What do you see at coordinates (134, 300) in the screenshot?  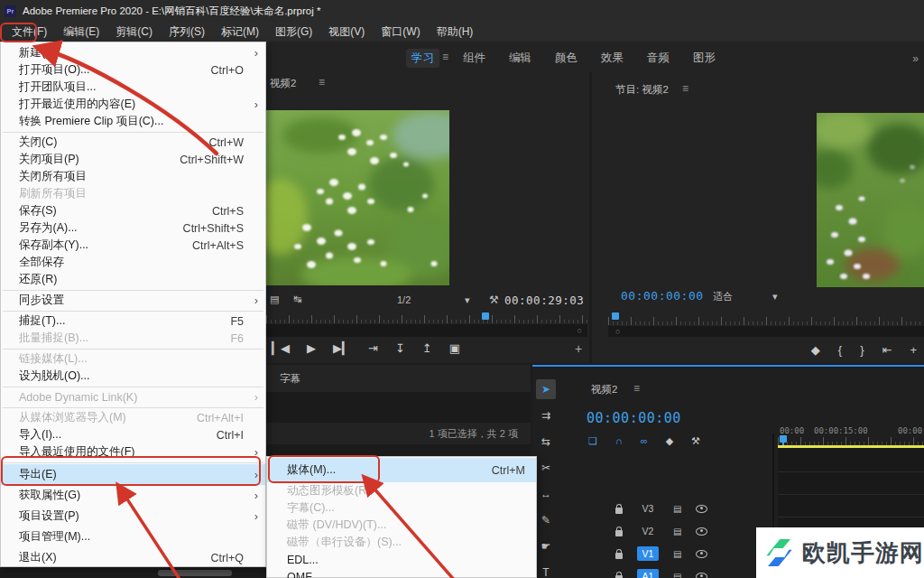 I see `file-menu-item: 同步设置 ›` at bounding box center [134, 300].